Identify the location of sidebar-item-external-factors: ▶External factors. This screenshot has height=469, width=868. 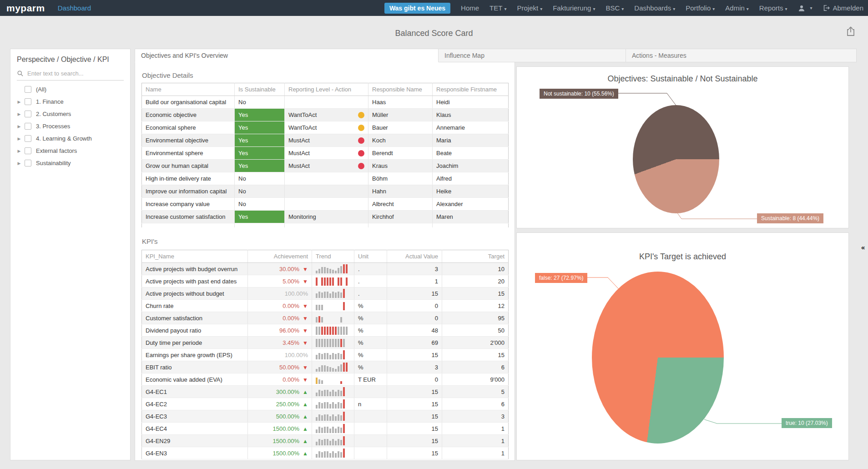
(70, 151).